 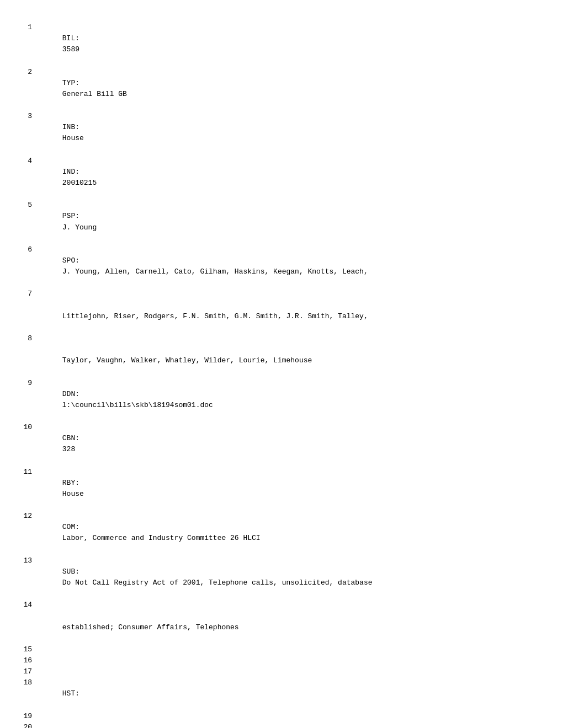 I want to click on line-13: 13 SUB: Do Not Call Registry Act of 2001…, so click(x=282, y=578).